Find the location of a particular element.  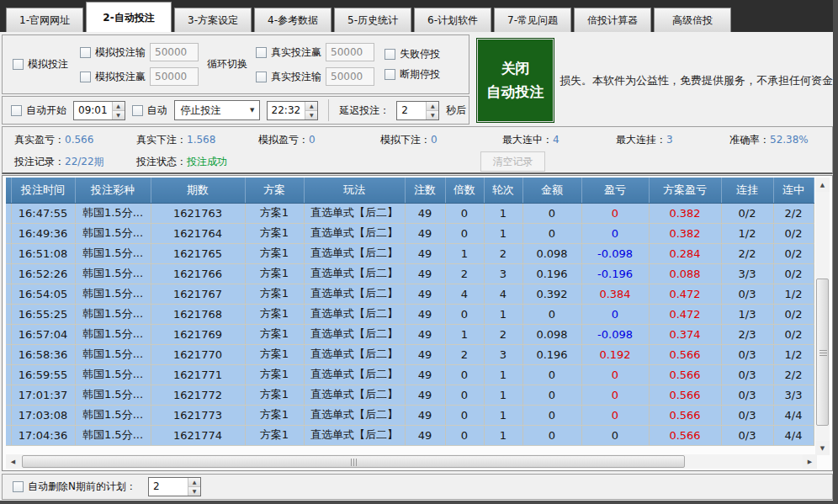

cell-period: 1621769 is located at coordinates (198, 334).